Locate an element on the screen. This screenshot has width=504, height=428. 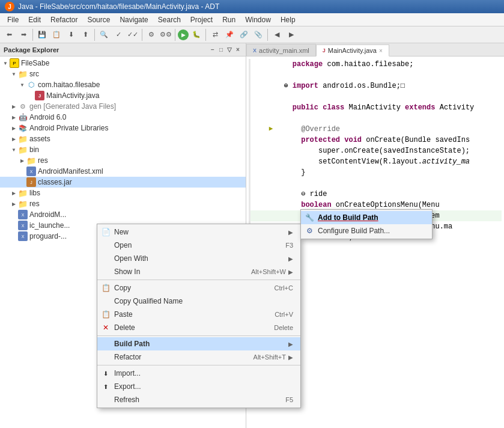
ctx-refresh-label: Refresh is located at coordinates (193, 400).